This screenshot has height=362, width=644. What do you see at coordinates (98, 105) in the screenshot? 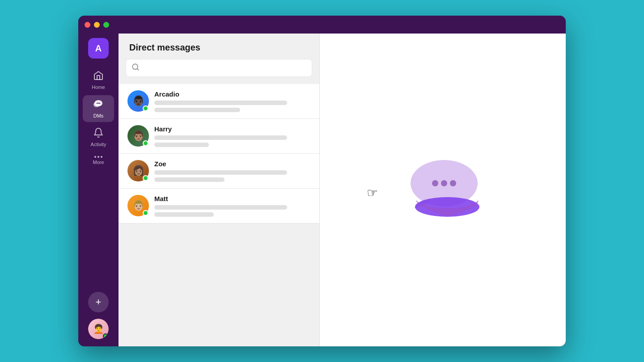
I see `dms-icon` at bounding box center [98, 105].